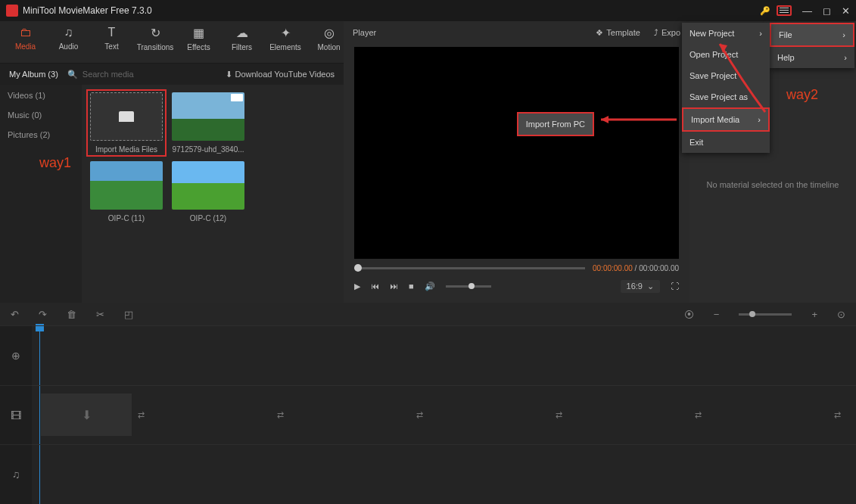  What do you see at coordinates (16, 474) in the screenshot?
I see `audio-track-icon: ♫` at bounding box center [16, 474].